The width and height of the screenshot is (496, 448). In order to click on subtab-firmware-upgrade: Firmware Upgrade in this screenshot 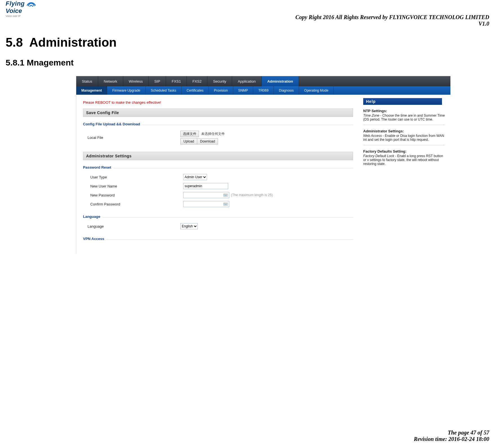, I will do `click(126, 90)`.